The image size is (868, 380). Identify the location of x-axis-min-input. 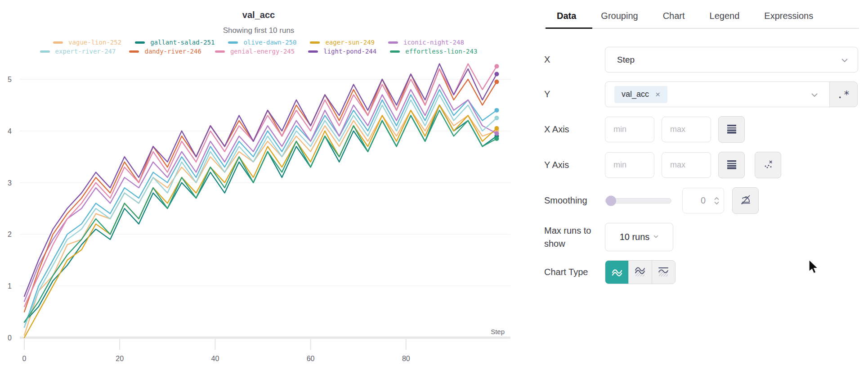
(630, 130).